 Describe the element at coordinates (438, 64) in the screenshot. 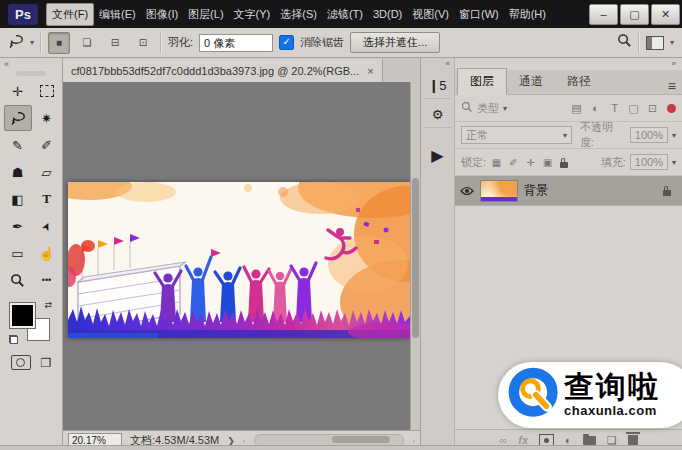

I see `dock-collapse-button: «` at that location.